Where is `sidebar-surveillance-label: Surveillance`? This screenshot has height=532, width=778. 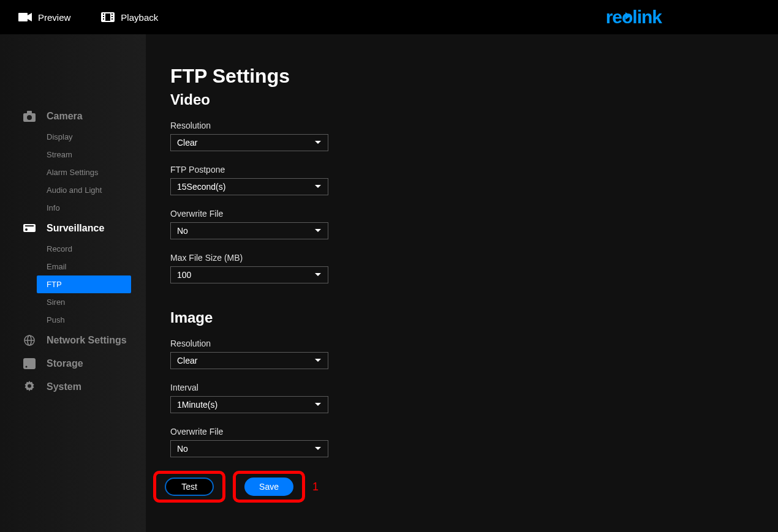
sidebar-surveillance-label: Surveillance is located at coordinates (75, 228).